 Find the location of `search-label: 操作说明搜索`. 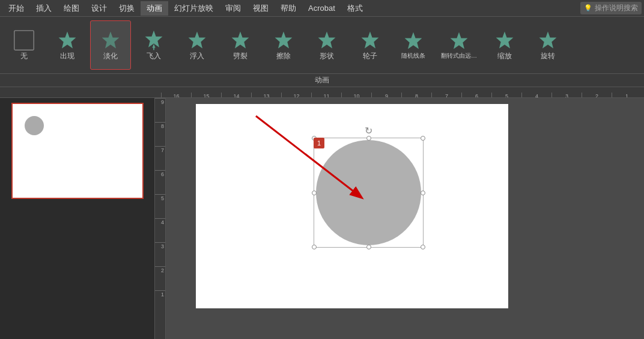

search-label: 操作说明搜索 is located at coordinates (616, 8).